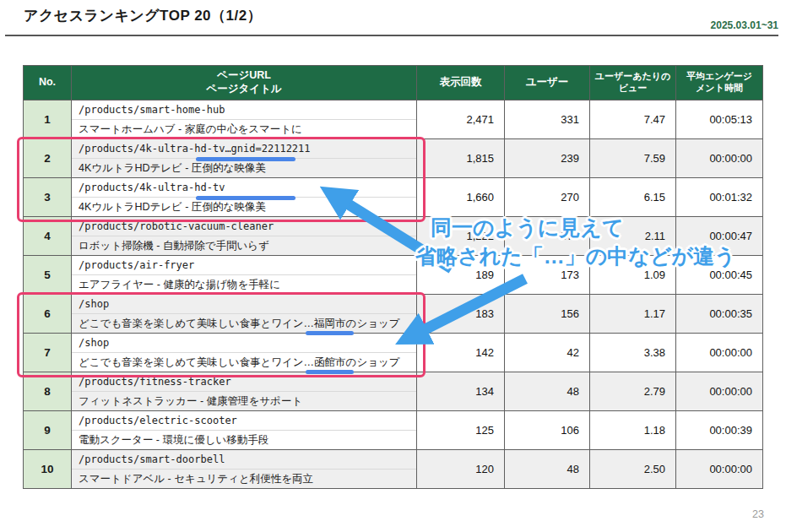 Image resolution: width=786 pixels, height=532 pixels. Describe the element at coordinates (461, 275) in the screenshot. I see `views-cell: 189` at that location.